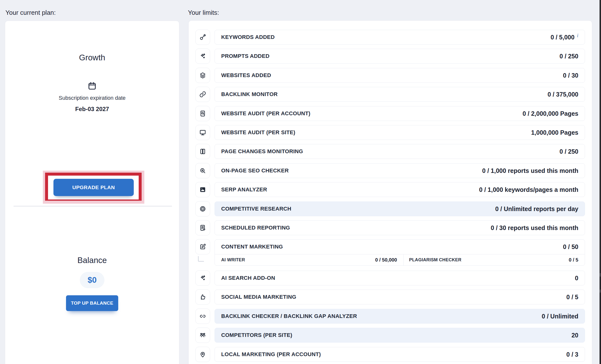  Describe the element at coordinates (572, 355) in the screenshot. I see `limit-value: 0 / 3` at that location.